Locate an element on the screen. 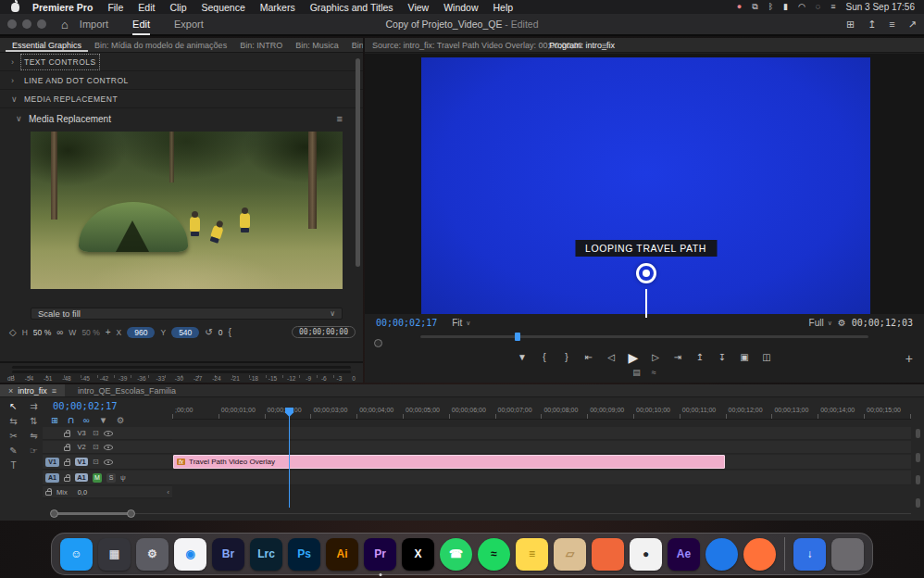 The height and width of the screenshot is (578, 924). menubar-item: Markers is located at coordinates (278, 7).